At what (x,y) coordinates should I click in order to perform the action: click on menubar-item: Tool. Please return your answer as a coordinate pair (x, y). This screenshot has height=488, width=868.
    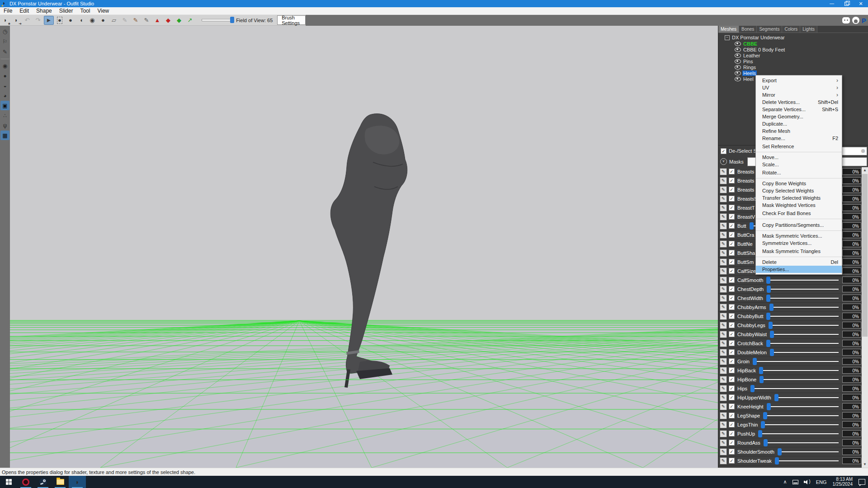
    Looking at the image, I should click on (85, 11).